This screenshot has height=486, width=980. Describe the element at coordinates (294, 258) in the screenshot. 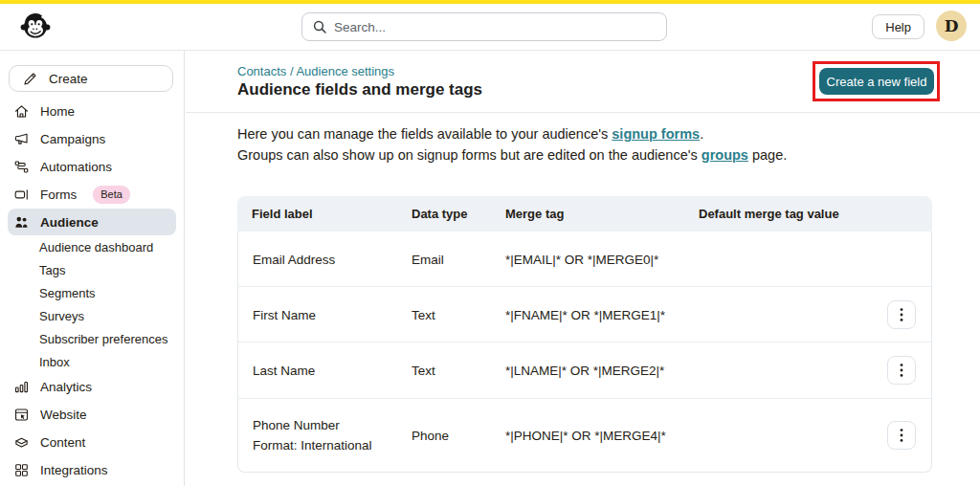

I see `field-label: Email Address` at that location.